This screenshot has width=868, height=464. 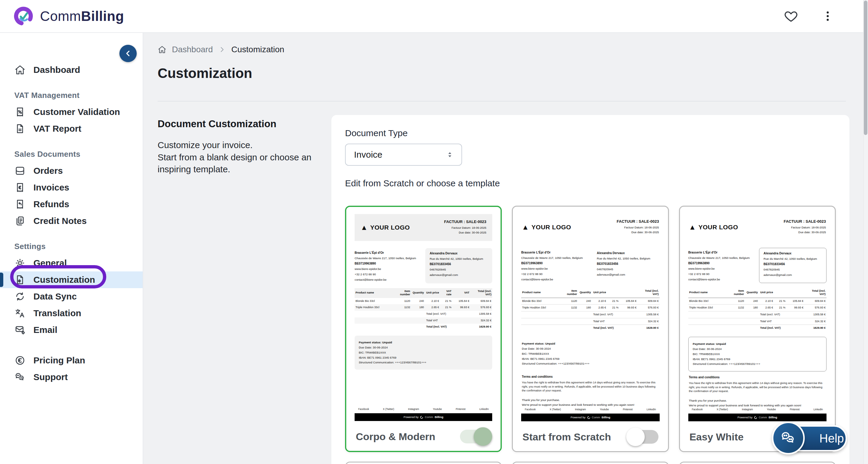 I want to click on sidebar-item-email: Email, so click(x=71, y=330).